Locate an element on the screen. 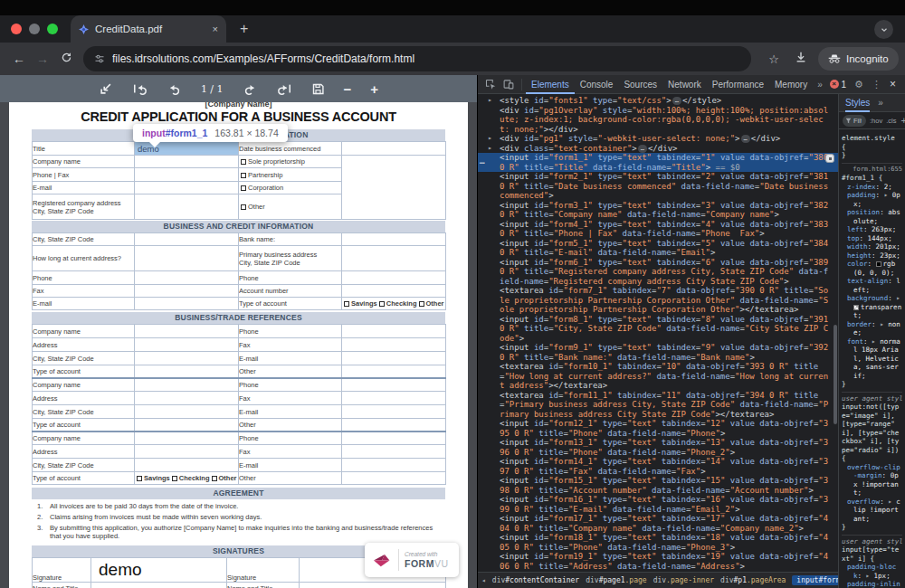  export-fdf-button is located at coordinates (106, 89).